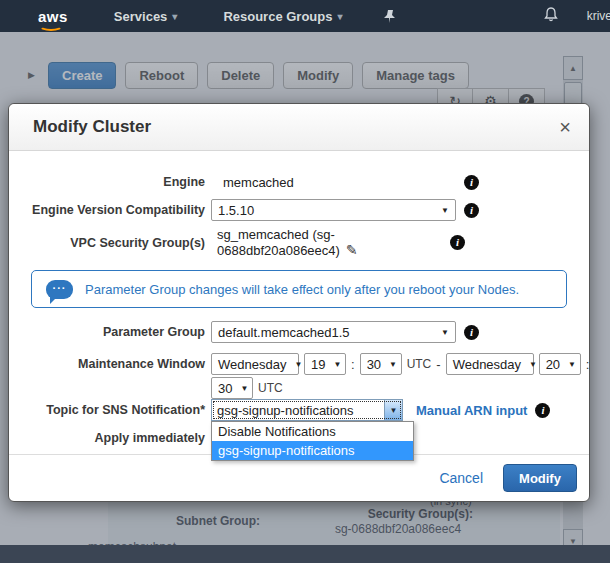 This screenshot has width=610, height=563. What do you see at coordinates (141, 16) in the screenshot?
I see `nav-services-label: Services` at bounding box center [141, 16].